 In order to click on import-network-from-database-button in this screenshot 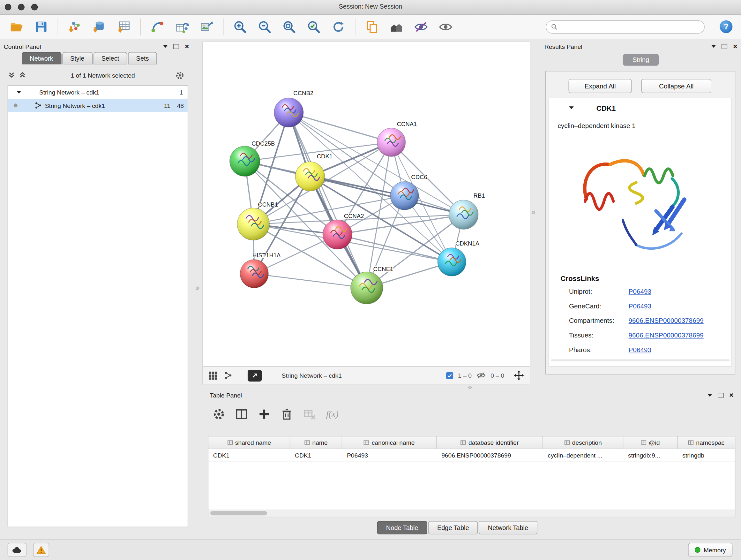, I will do `click(99, 26)`.